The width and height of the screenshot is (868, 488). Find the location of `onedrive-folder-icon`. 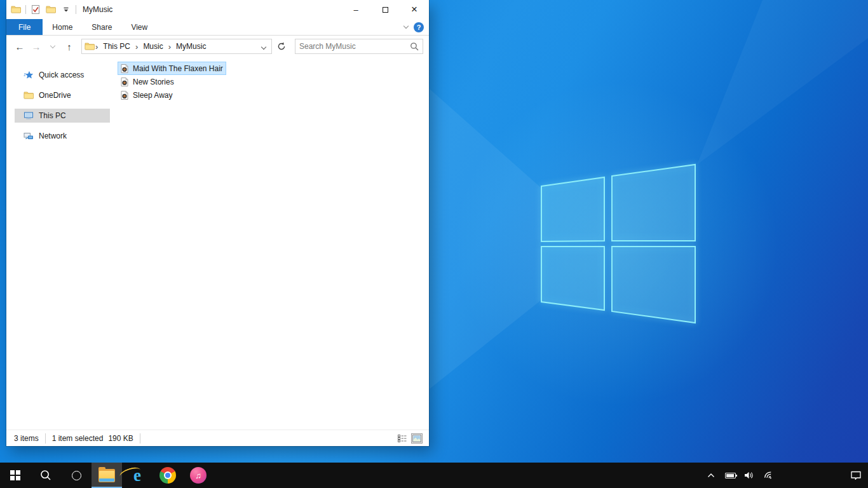

onedrive-folder-icon is located at coordinates (29, 95).